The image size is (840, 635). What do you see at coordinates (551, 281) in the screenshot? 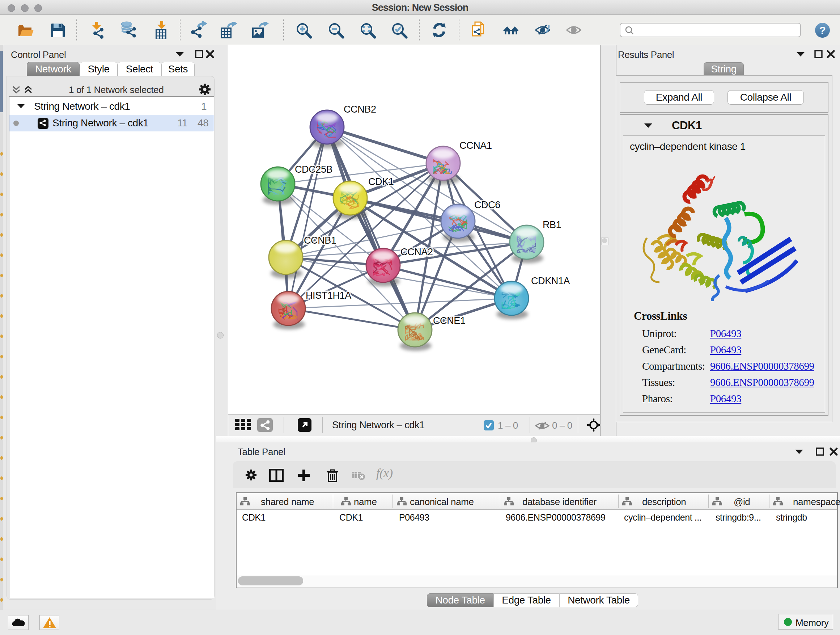
I see `svg-text: CDKN1A` at bounding box center [551, 281].